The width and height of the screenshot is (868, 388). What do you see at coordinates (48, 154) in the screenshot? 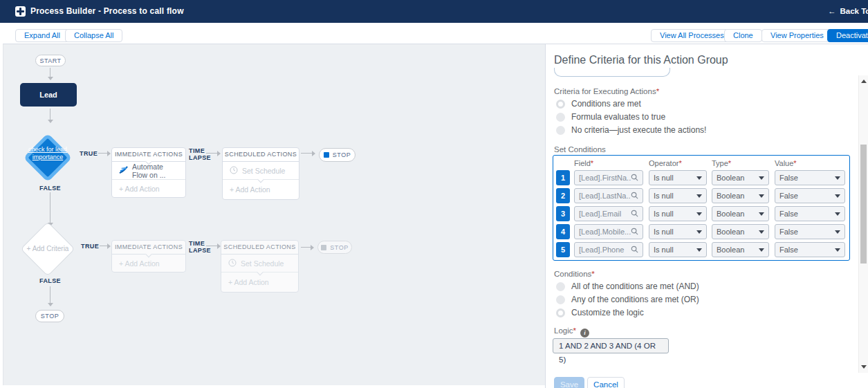
I see `criteria-diamond-label: check for leadimportance` at bounding box center [48, 154].